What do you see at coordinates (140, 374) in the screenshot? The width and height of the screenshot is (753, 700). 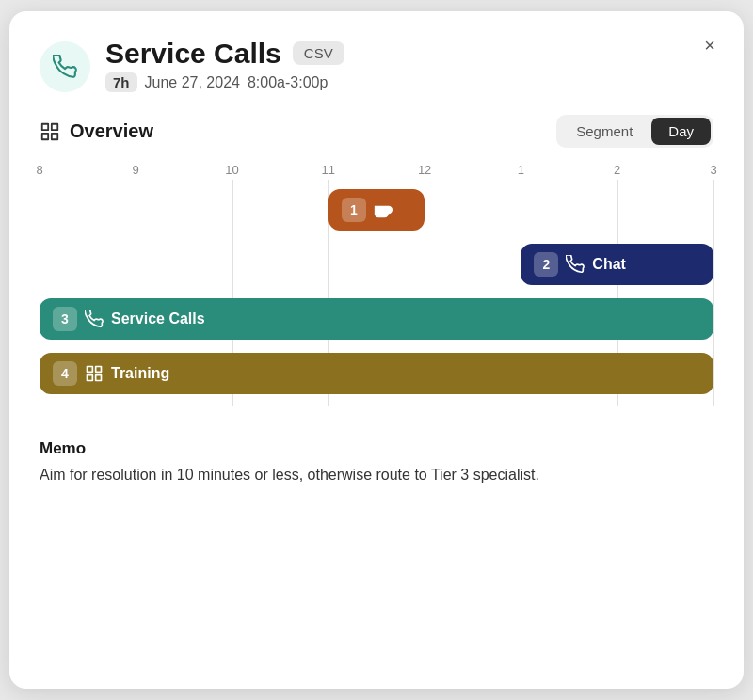 I see `bar-4-label: Training` at bounding box center [140, 374].